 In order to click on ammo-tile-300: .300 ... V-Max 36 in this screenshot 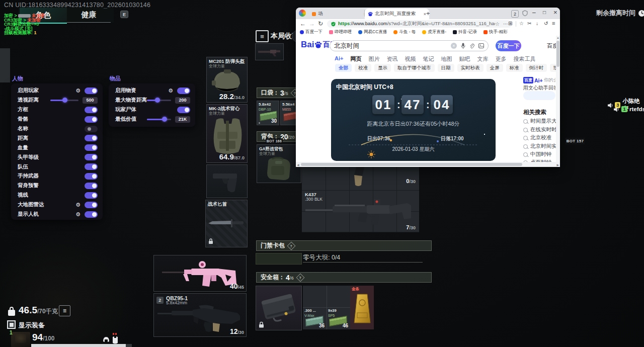, I will do `click(315, 318)`.